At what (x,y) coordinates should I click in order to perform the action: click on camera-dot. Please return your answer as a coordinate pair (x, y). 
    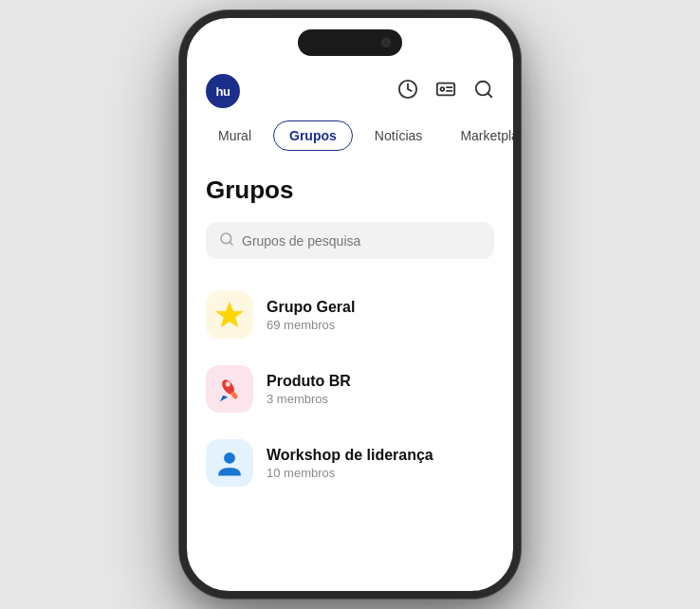
    Looking at the image, I should click on (386, 43).